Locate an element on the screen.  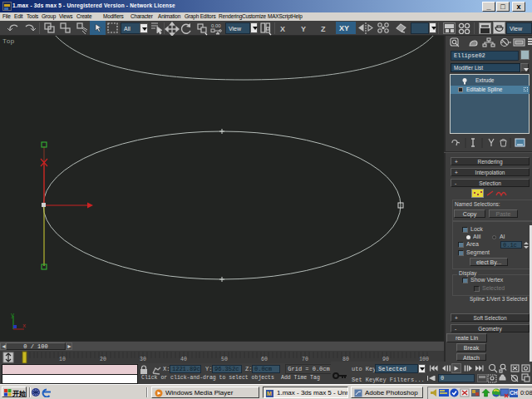
svg-text: 30 is located at coordinates (143, 359).